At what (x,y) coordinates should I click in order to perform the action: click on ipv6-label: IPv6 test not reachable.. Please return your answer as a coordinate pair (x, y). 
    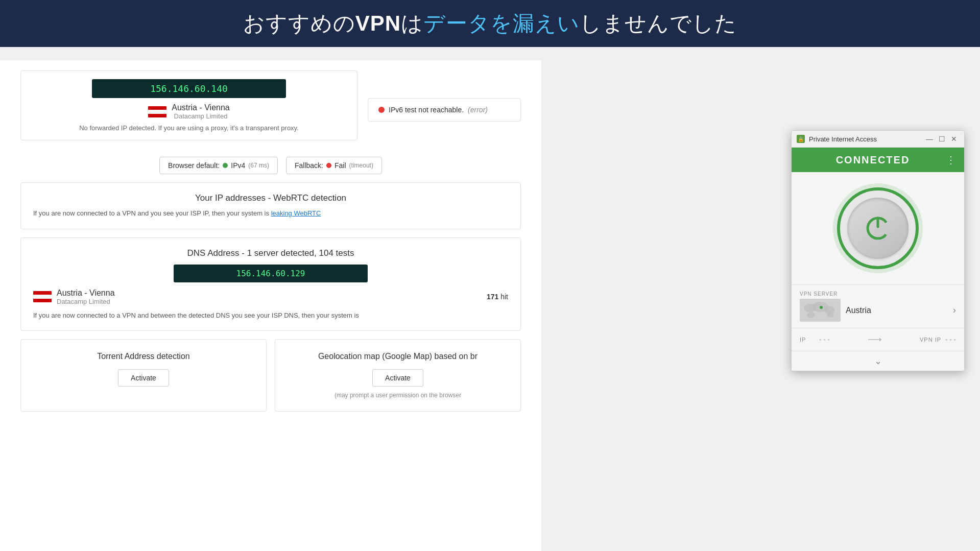
    Looking at the image, I should click on (426, 110).